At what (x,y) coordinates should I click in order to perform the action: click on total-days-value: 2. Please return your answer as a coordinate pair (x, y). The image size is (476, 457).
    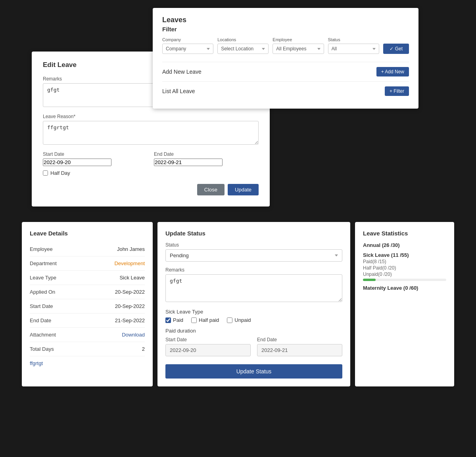
    Looking at the image, I should click on (144, 349).